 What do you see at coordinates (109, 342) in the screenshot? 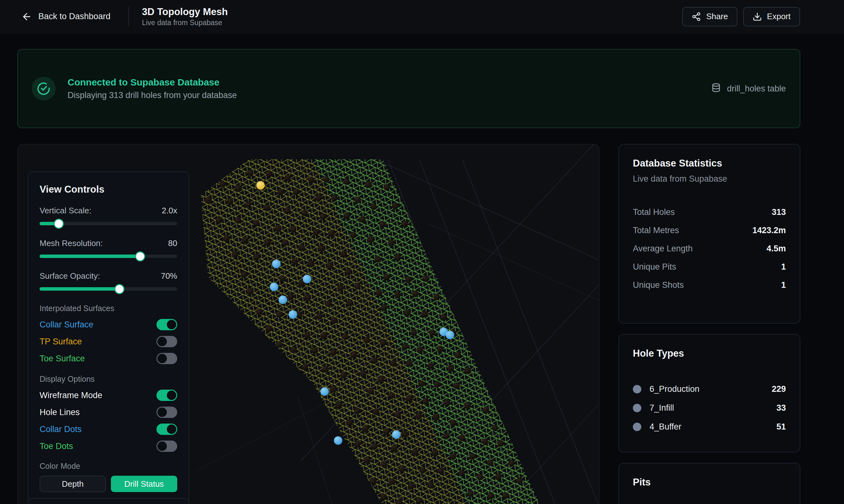
I see `surface-toggles: Collar SurfaceTP SurfaceToe Surface` at bounding box center [109, 342].